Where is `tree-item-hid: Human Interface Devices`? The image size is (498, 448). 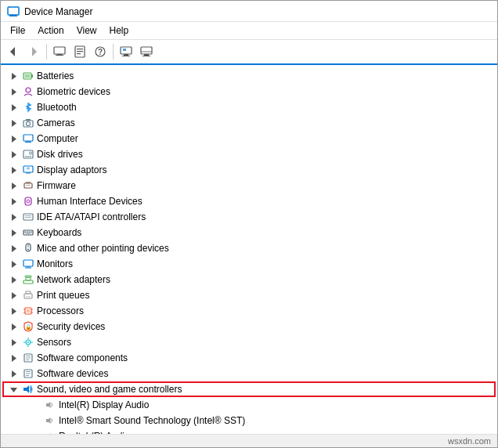 tree-item-hid: Human Interface Devices is located at coordinates (249, 201).